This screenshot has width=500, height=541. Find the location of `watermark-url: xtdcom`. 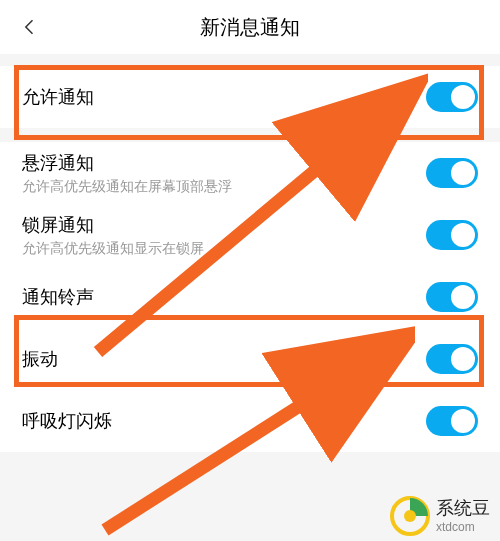

watermark-url: xtdcom is located at coordinates (463, 527).